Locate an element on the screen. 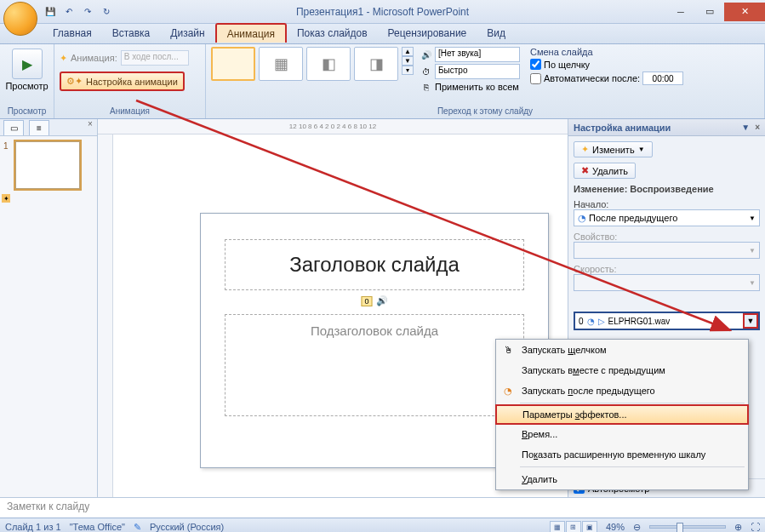 The width and height of the screenshot is (765, 532). fit-window: ⛶ is located at coordinates (756, 527).